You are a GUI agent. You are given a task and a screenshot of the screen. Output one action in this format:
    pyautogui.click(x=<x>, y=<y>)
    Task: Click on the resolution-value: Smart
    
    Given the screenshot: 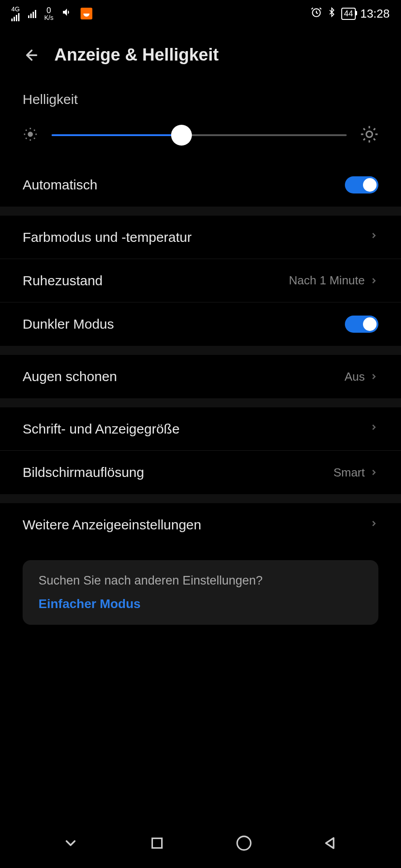 What is the action you would take?
    pyautogui.click(x=349, y=473)
    